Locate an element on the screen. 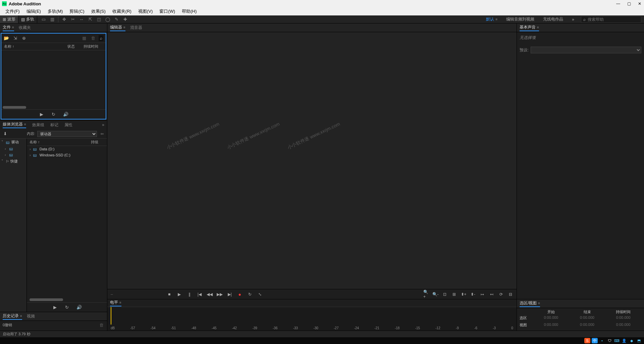 This screenshot has width=644, height=344. tray-chevron-icon: ⬒ is located at coordinates (639, 341).